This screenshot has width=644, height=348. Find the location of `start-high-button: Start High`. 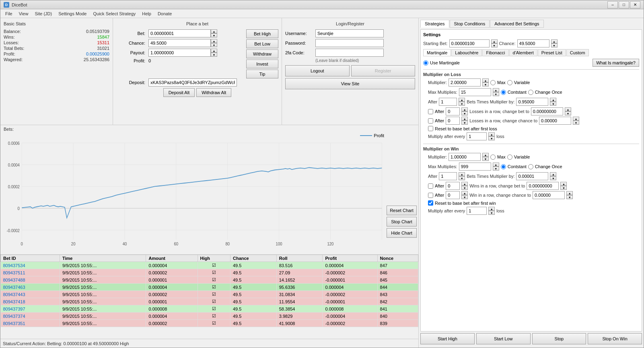

start-high-button: Start High is located at coordinates (447, 339).